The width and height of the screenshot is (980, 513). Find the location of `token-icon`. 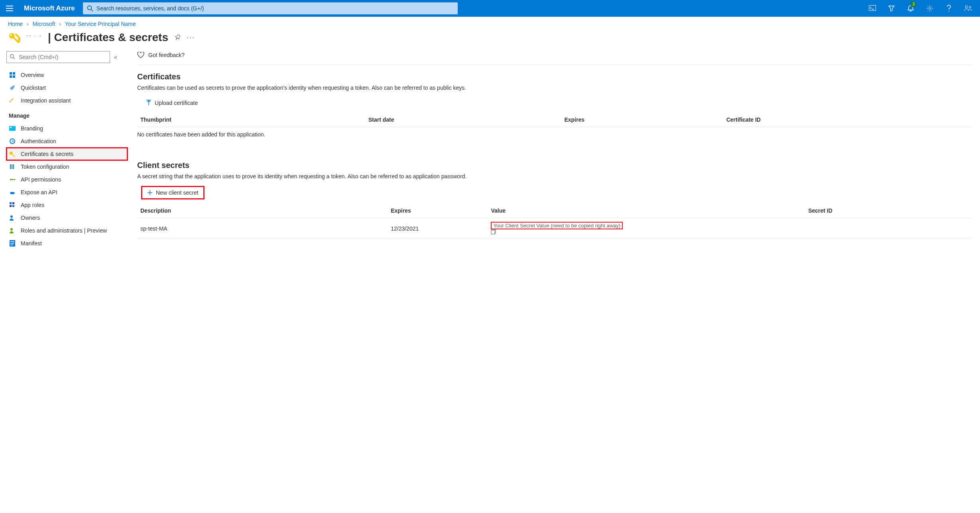

token-icon is located at coordinates (12, 167).